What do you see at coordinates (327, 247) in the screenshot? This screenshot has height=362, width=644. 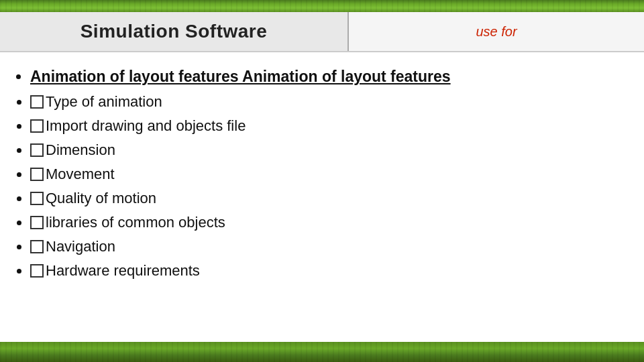 I see `list-item: Navigation` at bounding box center [327, 247].